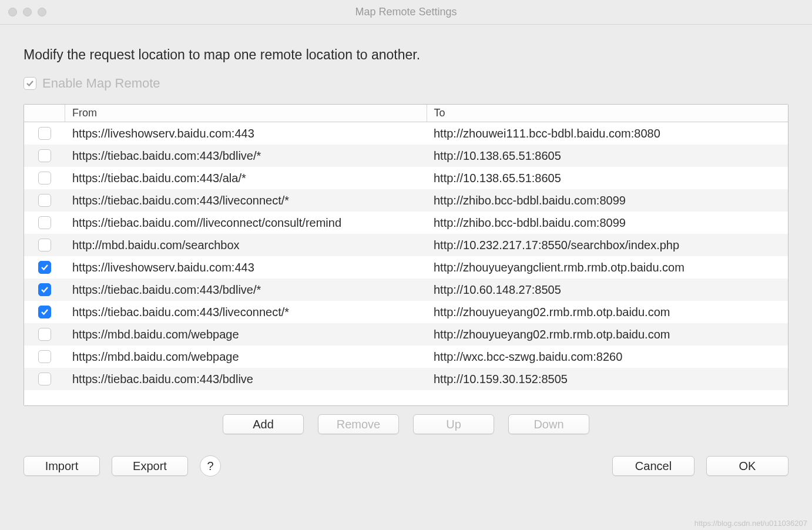 This screenshot has width=812, height=530. What do you see at coordinates (747, 466) in the screenshot?
I see `ok-button: OK` at bounding box center [747, 466].